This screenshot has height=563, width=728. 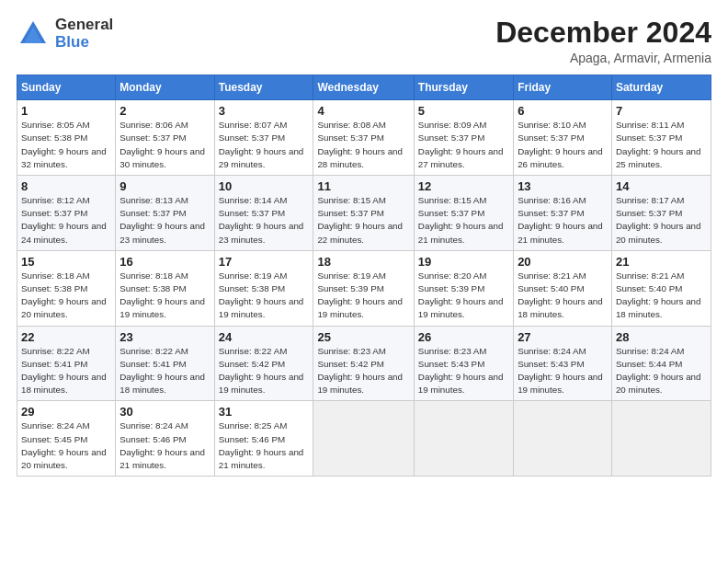 What do you see at coordinates (363, 337) in the screenshot?
I see `day-number: 25` at bounding box center [363, 337].